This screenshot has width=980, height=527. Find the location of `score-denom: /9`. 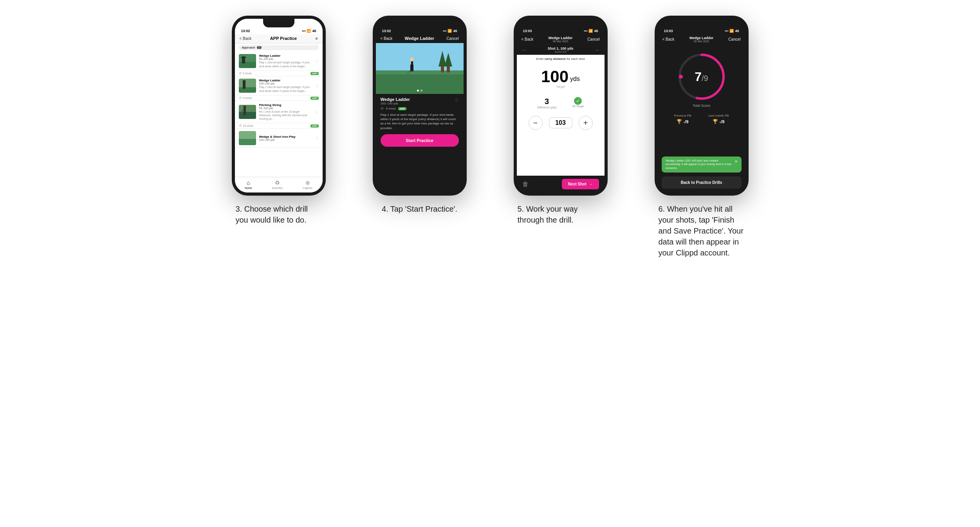

score-denom: /9 is located at coordinates (705, 78).